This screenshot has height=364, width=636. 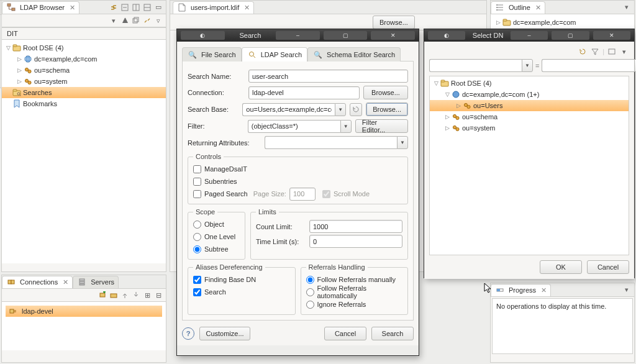 What do you see at coordinates (529, 106) in the screenshot?
I see `dn-tree-ou-users: ▷ ou=Users` at bounding box center [529, 106].